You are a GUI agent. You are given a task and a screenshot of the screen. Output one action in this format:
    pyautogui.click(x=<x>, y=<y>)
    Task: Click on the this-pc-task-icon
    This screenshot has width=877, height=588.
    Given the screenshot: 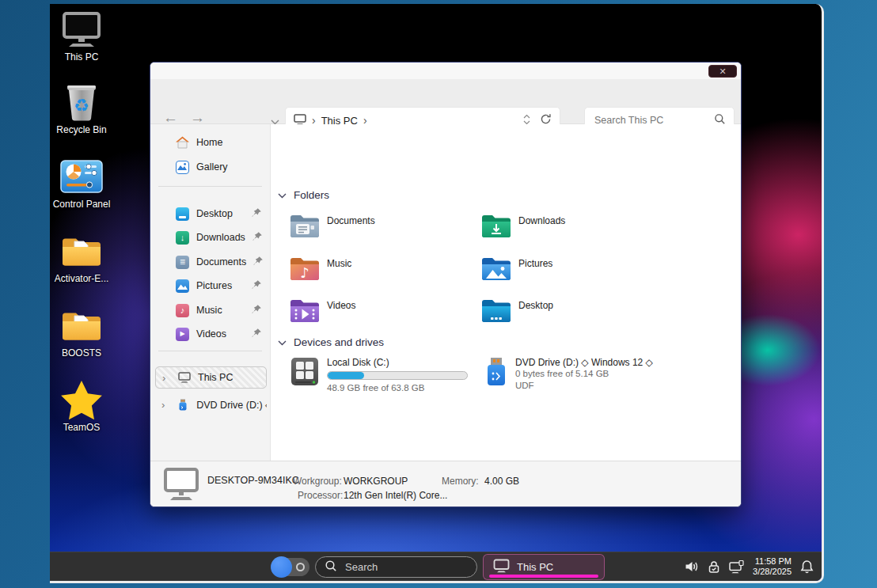 What is the action you would take?
    pyautogui.click(x=502, y=567)
    